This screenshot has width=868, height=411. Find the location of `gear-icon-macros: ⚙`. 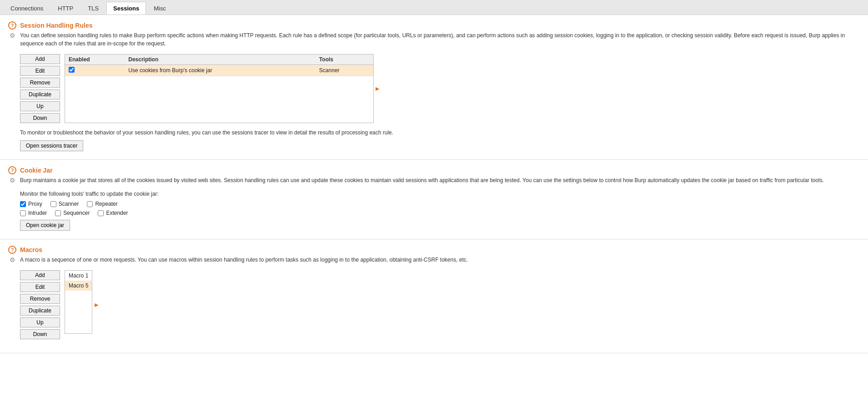

gear-icon-macros: ⚙ is located at coordinates (12, 260).